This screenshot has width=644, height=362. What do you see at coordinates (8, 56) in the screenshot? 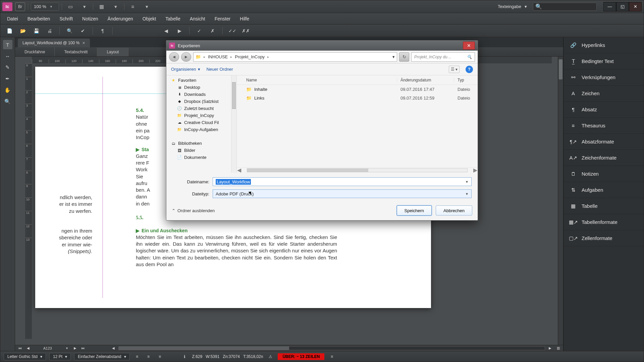
I see `selection-tool-icon: ↔` at bounding box center [8, 56].